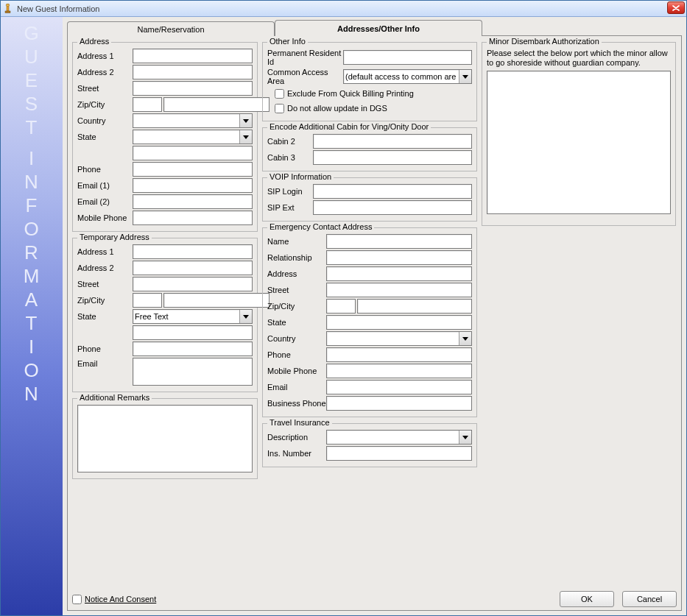 This screenshot has height=616, width=687. I want to click on label-exclude-billing: Exclude From Quick Billing Printing, so click(350, 93).